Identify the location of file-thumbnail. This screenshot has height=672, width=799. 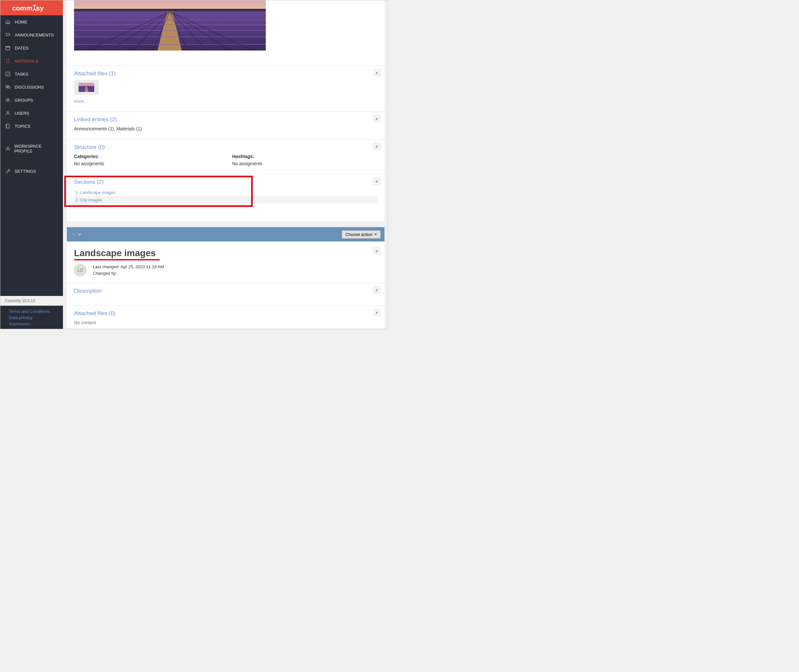
(86, 87).